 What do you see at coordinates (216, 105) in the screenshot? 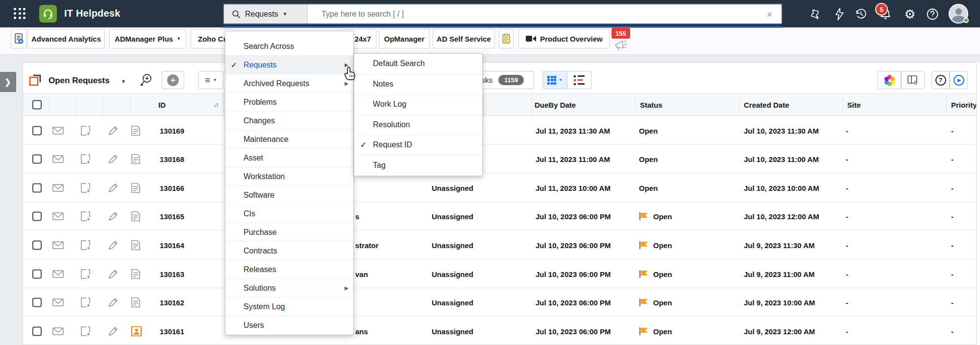
I see `sort-icon: ↓↑` at bounding box center [216, 105].